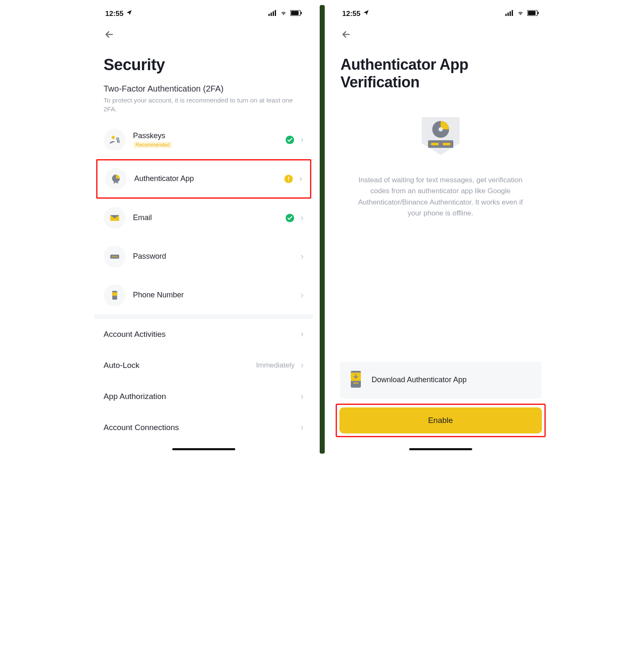 Image resolution: width=644 pixels, height=672 pixels. I want to click on row-label: Email, so click(206, 218).